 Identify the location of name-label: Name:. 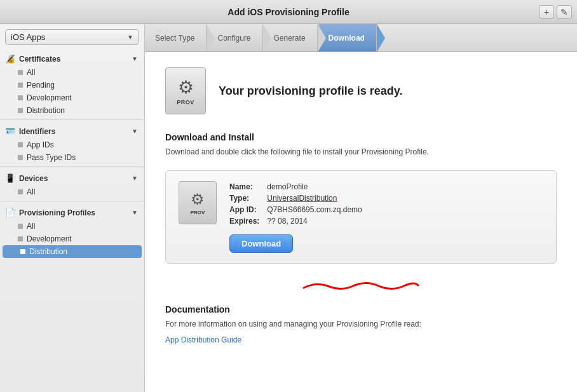
(247, 187).